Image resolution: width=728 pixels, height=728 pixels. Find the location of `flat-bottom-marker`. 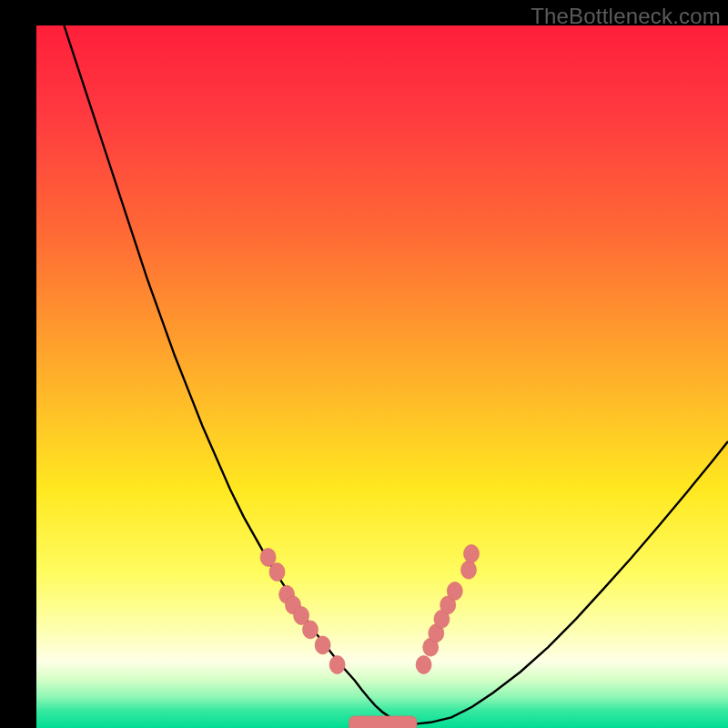

flat-bottom-marker is located at coordinates (384, 723).